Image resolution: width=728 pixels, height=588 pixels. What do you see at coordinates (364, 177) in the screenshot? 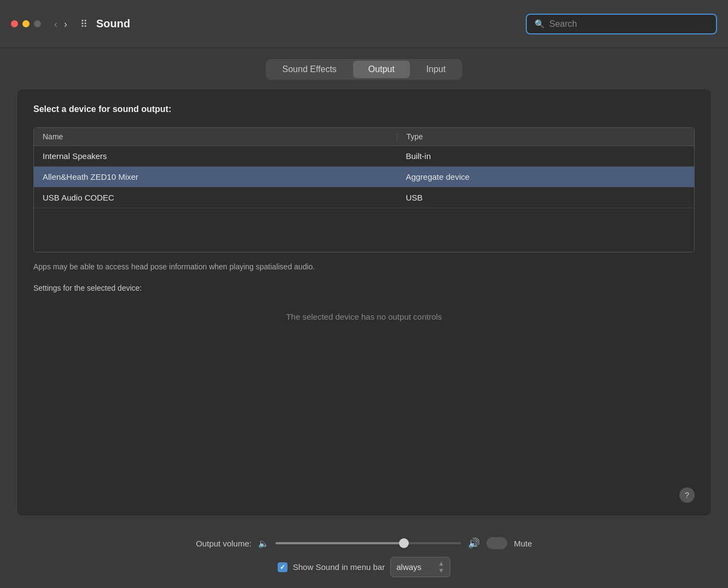
I see `table-row: Allen&Heath ZED10 Mixer Aggregate device` at bounding box center [364, 177].